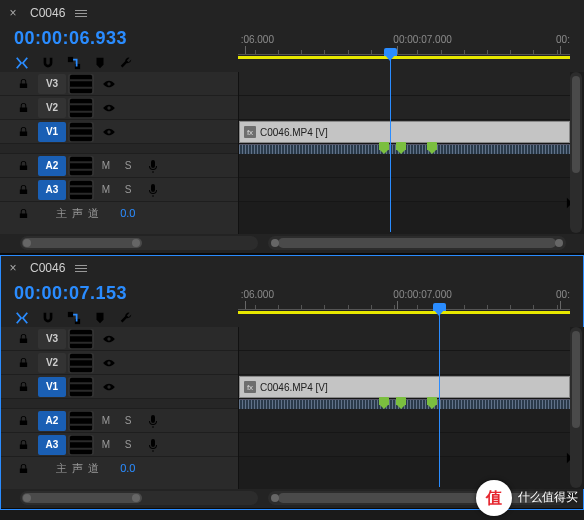 The image size is (584, 520). Describe the element at coordinates (100, 318) in the screenshot. I see `marker-settings-icon` at that location.